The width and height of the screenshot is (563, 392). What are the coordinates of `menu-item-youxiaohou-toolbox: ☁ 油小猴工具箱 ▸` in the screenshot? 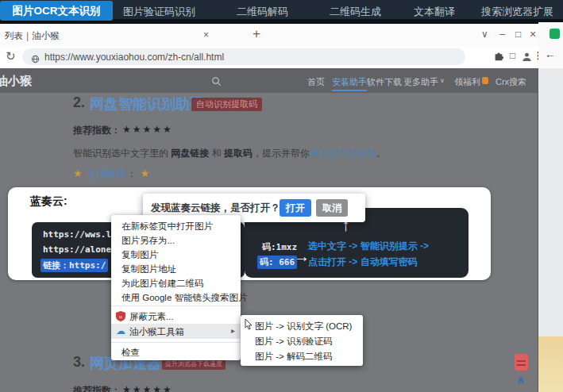 It's located at (176, 332).